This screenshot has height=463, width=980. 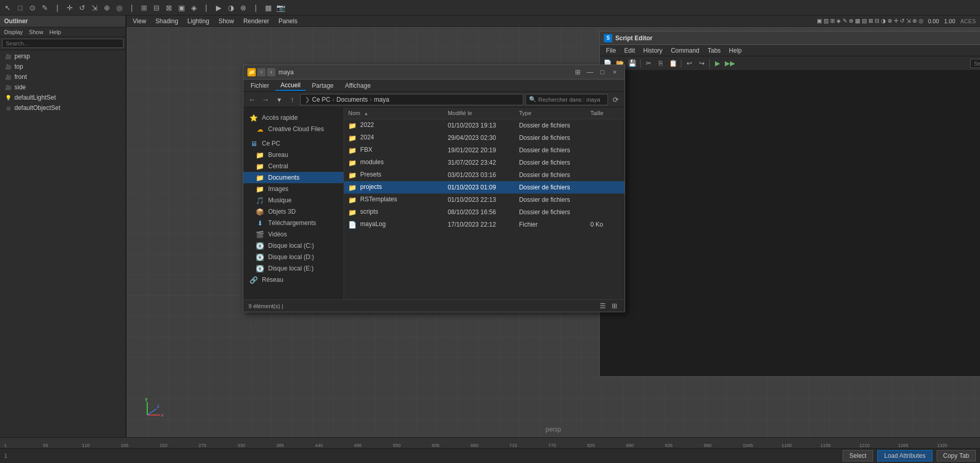 What do you see at coordinates (293, 143) in the screenshot?
I see `nav-item-ce-pc: 🖥 Ce PC` at bounding box center [293, 143].